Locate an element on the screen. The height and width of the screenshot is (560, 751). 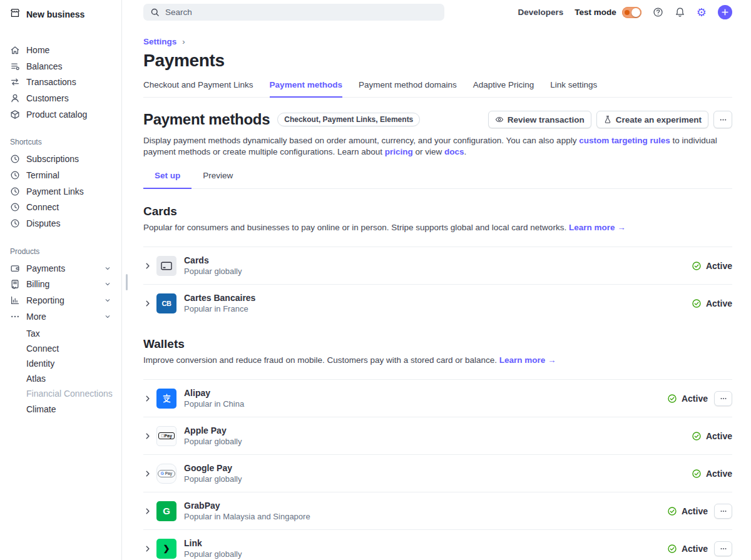
business-switcher: New business is located at coordinates (64, 14).